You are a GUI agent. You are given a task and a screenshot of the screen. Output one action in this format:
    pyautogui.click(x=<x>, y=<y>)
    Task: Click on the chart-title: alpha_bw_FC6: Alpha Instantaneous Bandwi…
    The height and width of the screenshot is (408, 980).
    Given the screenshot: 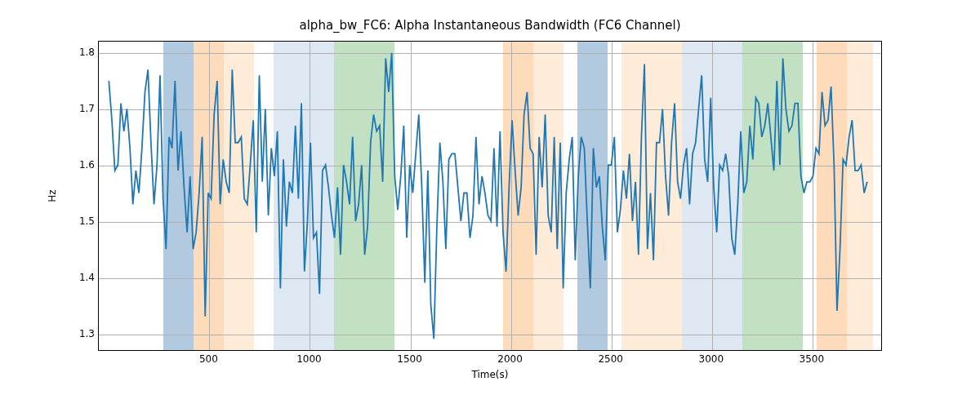 What is the action you would take?
    pyautogui.click(x=490, y=25)
    